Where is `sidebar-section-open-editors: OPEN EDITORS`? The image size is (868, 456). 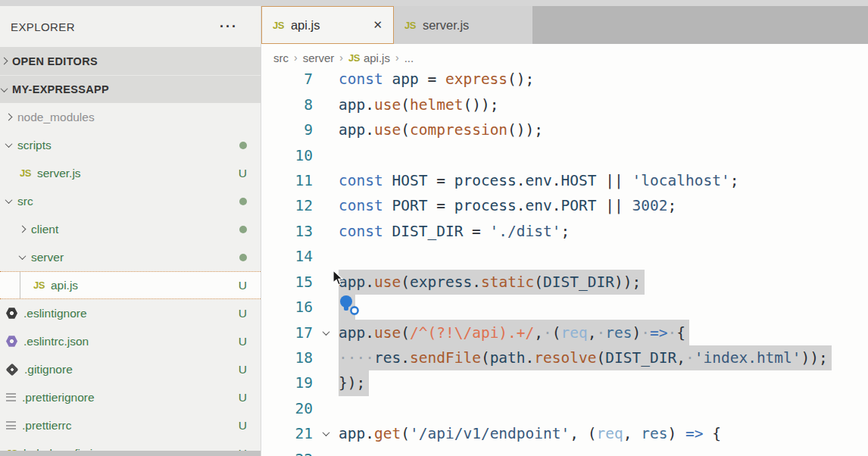
sidebar-section-open-editors: OPEN EDITORS is located at coordinates (130, 61).